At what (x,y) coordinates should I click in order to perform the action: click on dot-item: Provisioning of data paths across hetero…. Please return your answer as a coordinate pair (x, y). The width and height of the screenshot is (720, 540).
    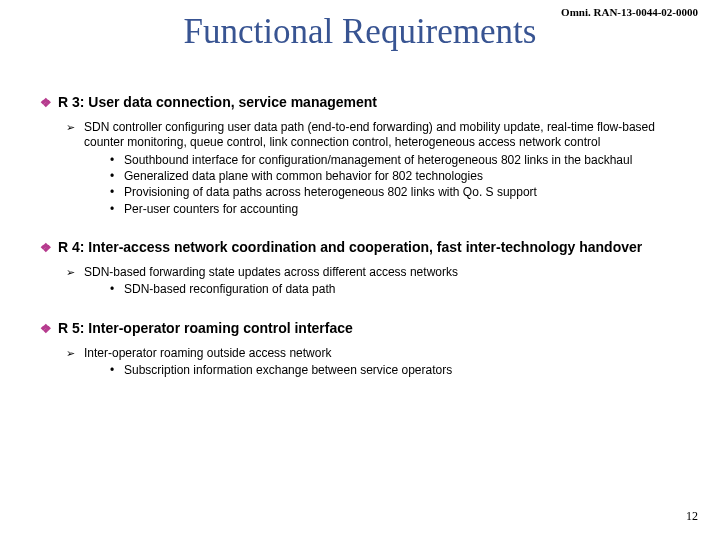
    Looking at the image, I should click on (394, 192).